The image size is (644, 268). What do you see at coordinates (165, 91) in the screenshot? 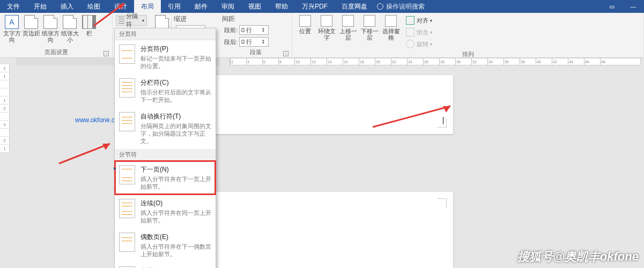
I see `menu-item-column-break: 分栏符(C)指示分栏符后面的文字将从下一栏开始。` at bounding box center [165, 91].